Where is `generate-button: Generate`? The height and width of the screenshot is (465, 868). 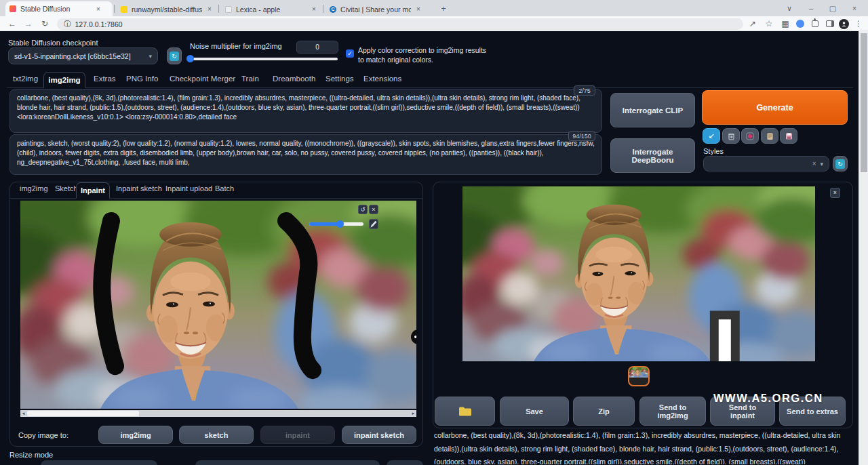
generate-button: Generate is located at coordinates (774, 107).